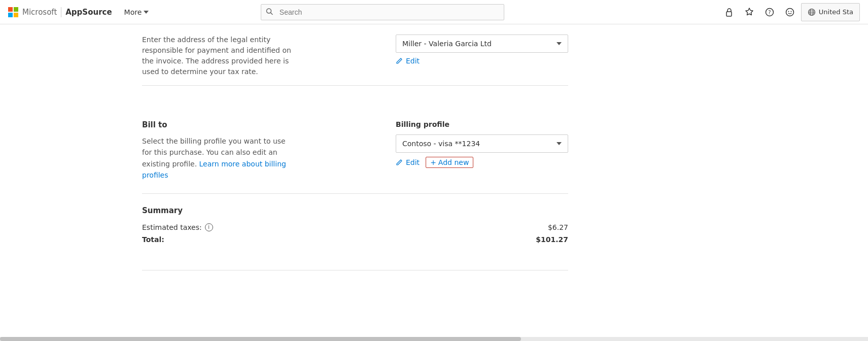 The image size is (868, 341). I want to click on search-input, so click(383, 12).